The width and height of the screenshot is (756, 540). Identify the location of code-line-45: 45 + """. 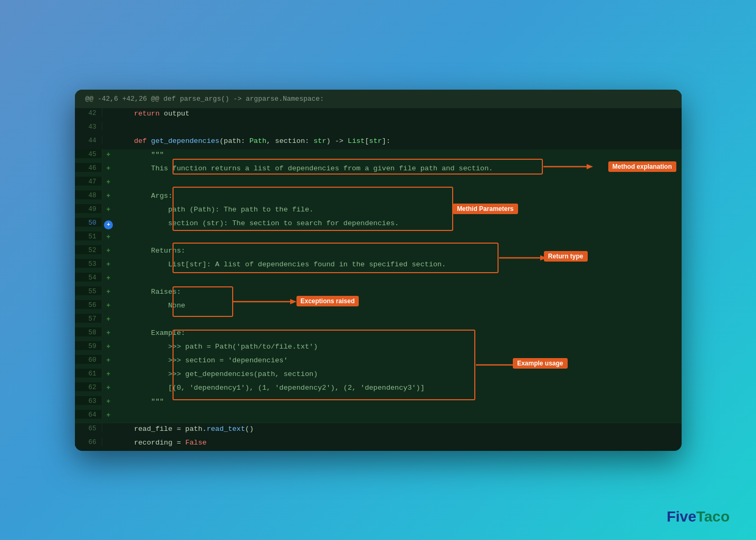
(378, 156).